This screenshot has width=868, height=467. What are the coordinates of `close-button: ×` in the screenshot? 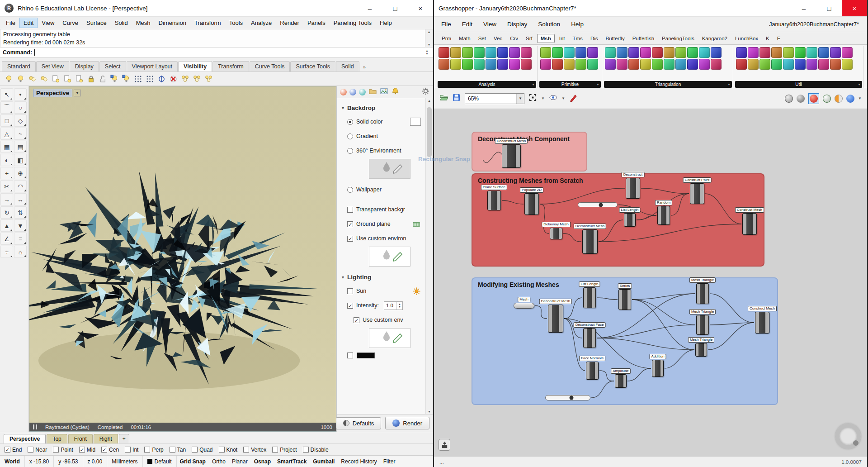 It's located at (854, 8).